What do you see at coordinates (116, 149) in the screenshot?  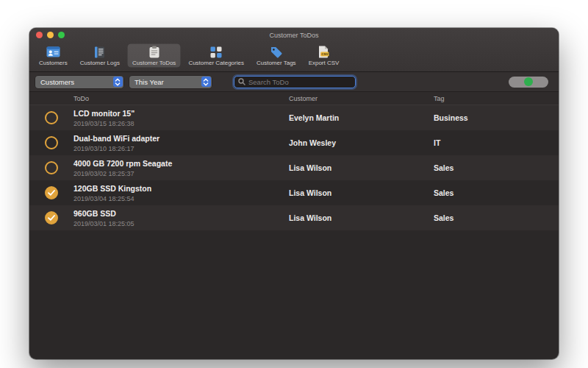 I see `todo-date: 2019/03/10 18:26:17` at bounding box center [116, 149].